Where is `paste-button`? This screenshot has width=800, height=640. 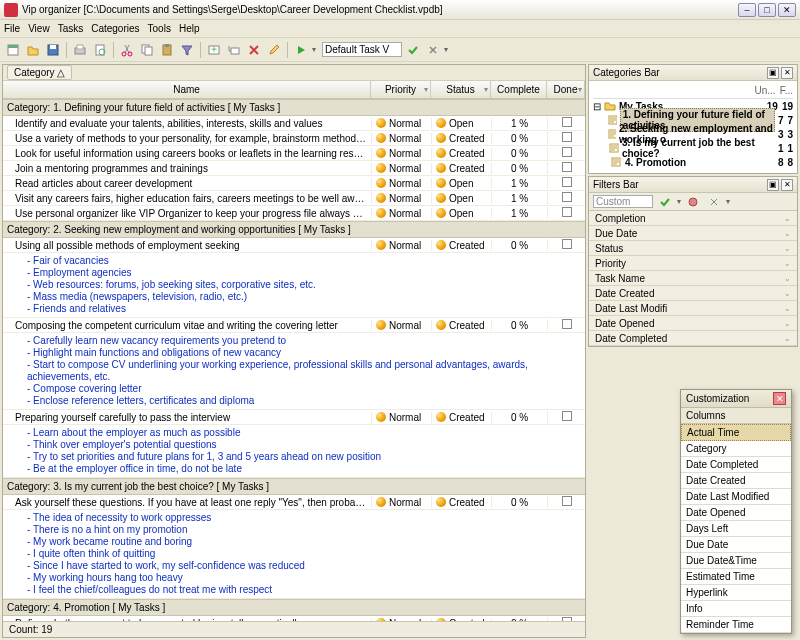
paste-button is located at coordinates (167, 50).